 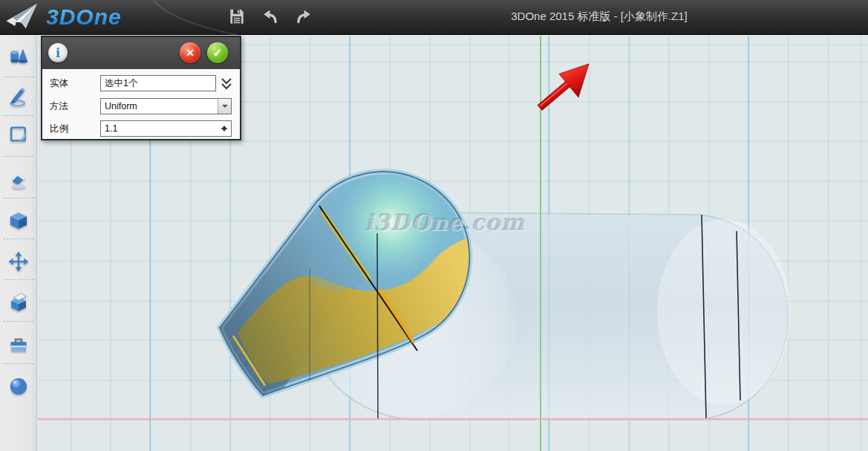 What do you see at coordinates (19, 180) in the screenshot?
I see `eraser-icon` at bounding box center [19, 180].